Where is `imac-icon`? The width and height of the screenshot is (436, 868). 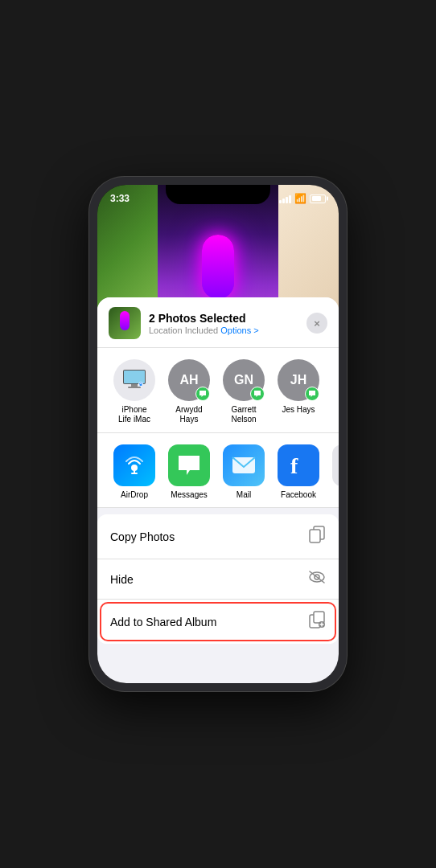
imac-icon is located at coordinates (134, 380).